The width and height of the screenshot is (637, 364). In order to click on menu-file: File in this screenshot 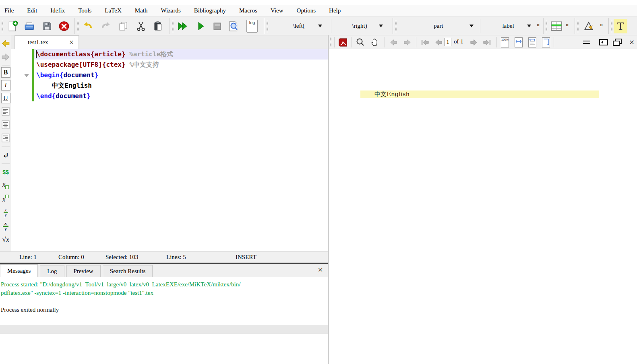, I will do `click(9, 10)`.